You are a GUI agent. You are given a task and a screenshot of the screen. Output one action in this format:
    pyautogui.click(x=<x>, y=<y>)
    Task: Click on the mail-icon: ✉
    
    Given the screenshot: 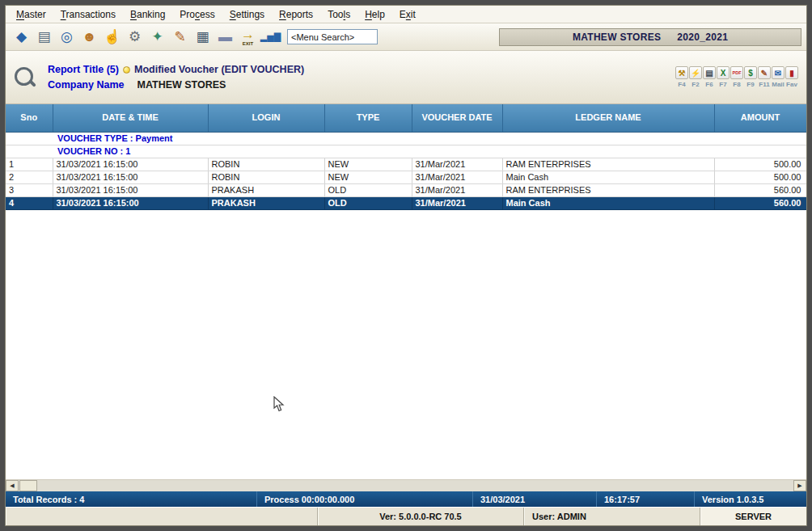 What is the action you would take?
    pyautogui.click(x=778, y=73)
    